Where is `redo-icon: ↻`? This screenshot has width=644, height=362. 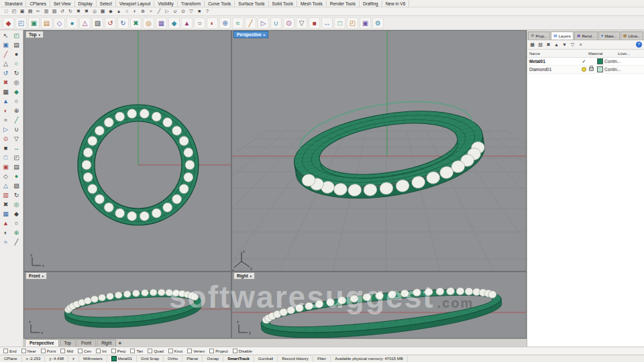 redo-icon: ↻ is located at coordinates (70, 11).